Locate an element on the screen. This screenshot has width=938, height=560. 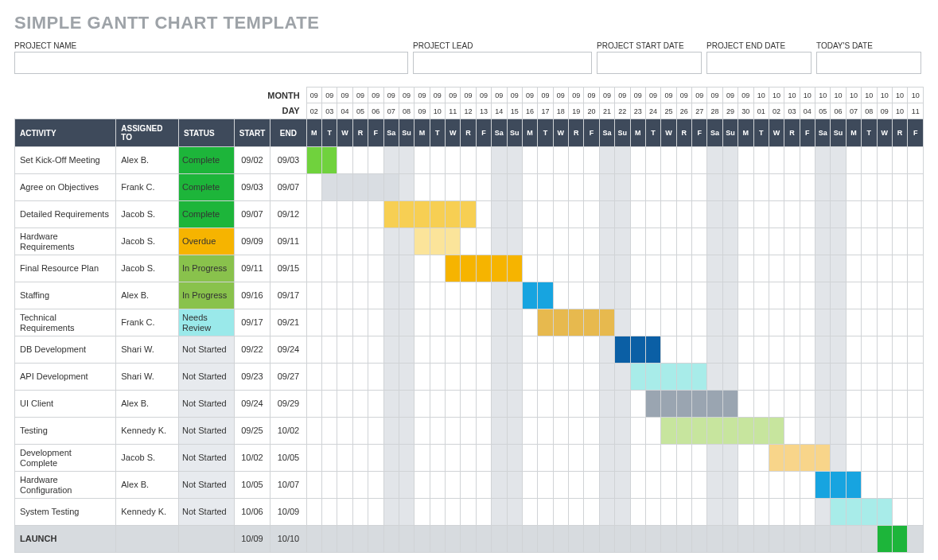
cell-start: 09/03 is located at coordinates (251, 188).